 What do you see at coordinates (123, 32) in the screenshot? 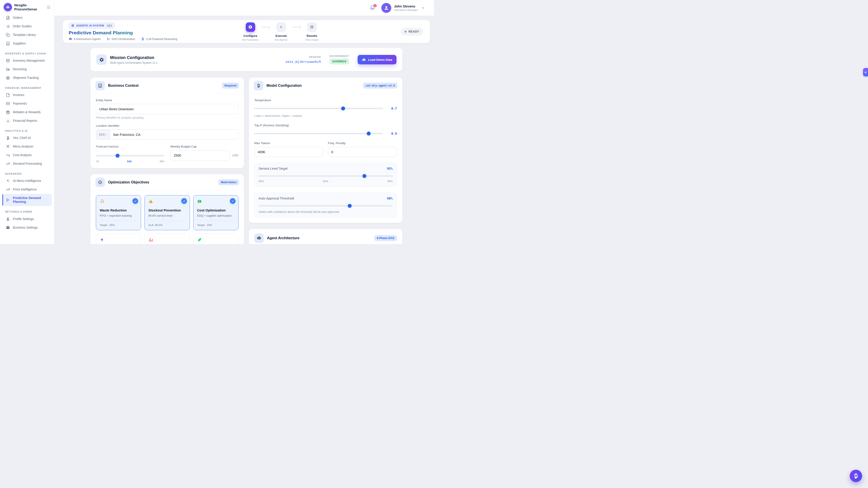
I see `hero-left: AGENTIC AI SYSTEM v2.1 Predictive Demand…` at bounding box center [123, 32].